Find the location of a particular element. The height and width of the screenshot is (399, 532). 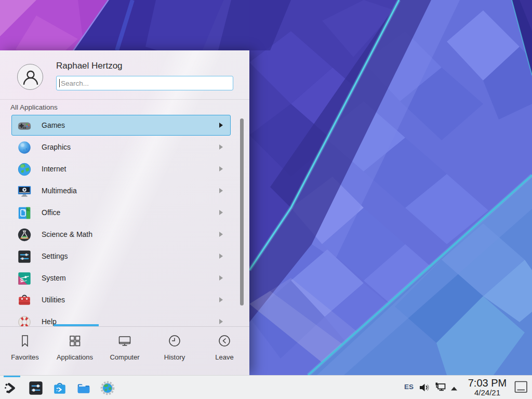

clock-time: 7:03 PM is located at coordinates (487, 383).